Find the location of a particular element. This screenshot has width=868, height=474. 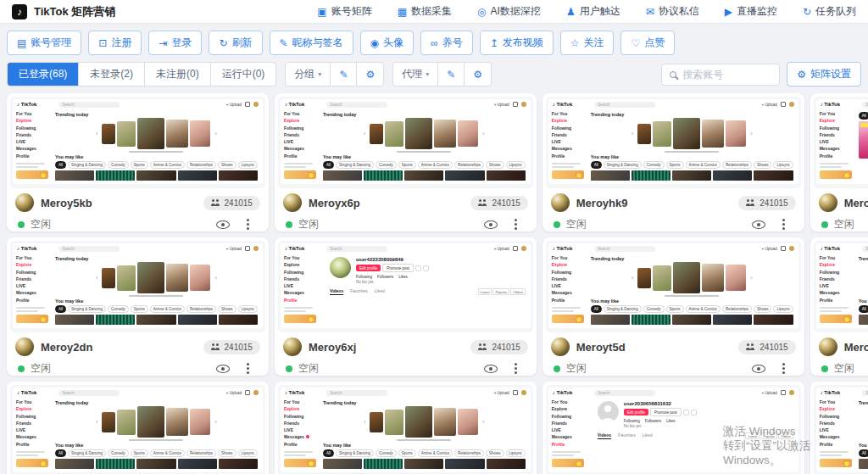

account-avatar is located at coordinates (828, 203).